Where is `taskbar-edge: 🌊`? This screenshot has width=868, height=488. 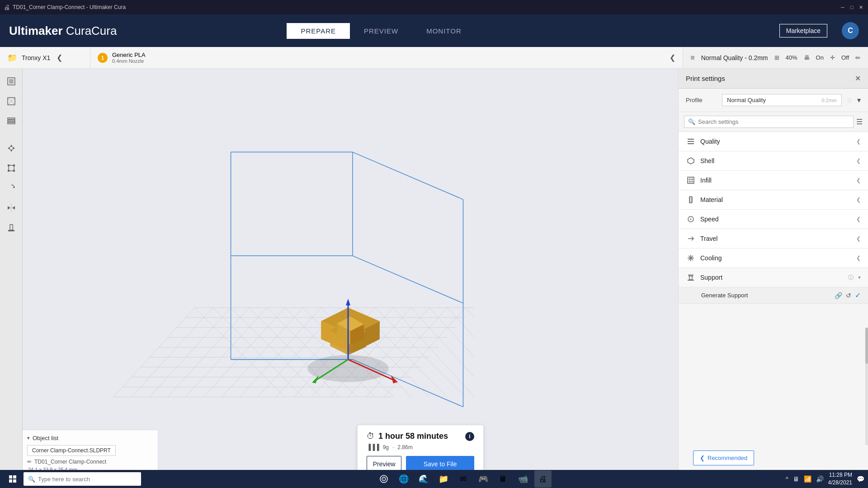 taskbar-edge: 🌊 is located at coordinates (424, 479).